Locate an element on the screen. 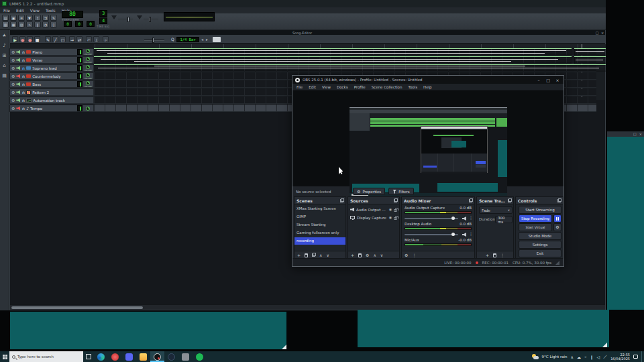  properties-button: ⚙ Properties is located at coordinates (369, 192).